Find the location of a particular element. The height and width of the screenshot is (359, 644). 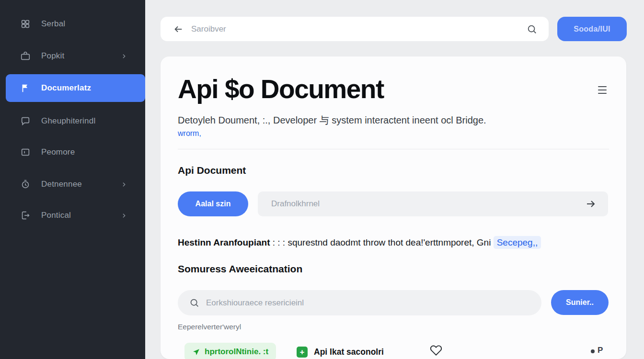

api-section-heading: Api Document is located at coordinates (212, 170).